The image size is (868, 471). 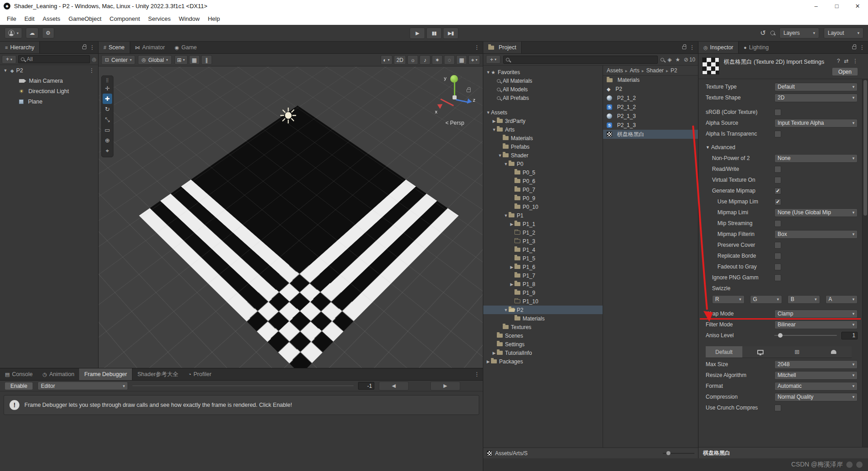 I want to click on tab-project: Project, so click(x=503, y=47).